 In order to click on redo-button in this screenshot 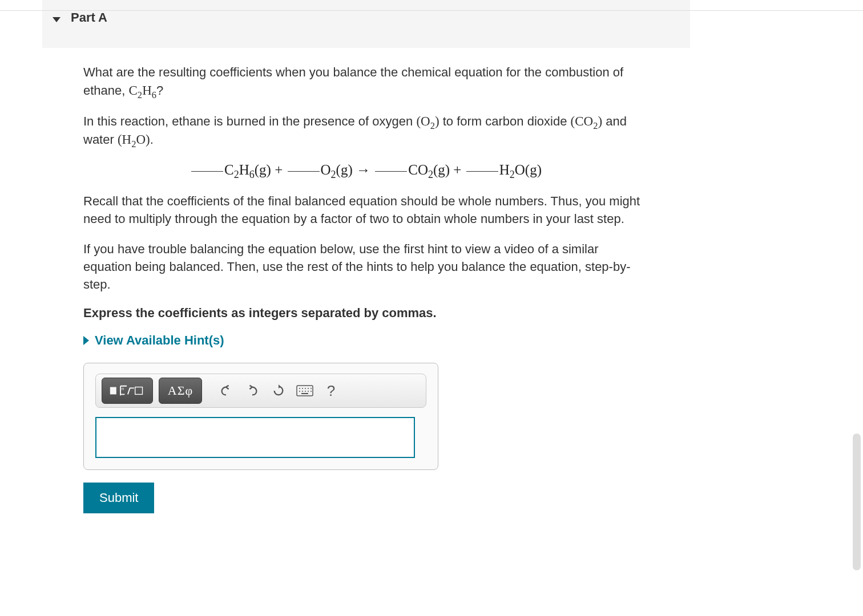, I will do `click(252, 391)`.